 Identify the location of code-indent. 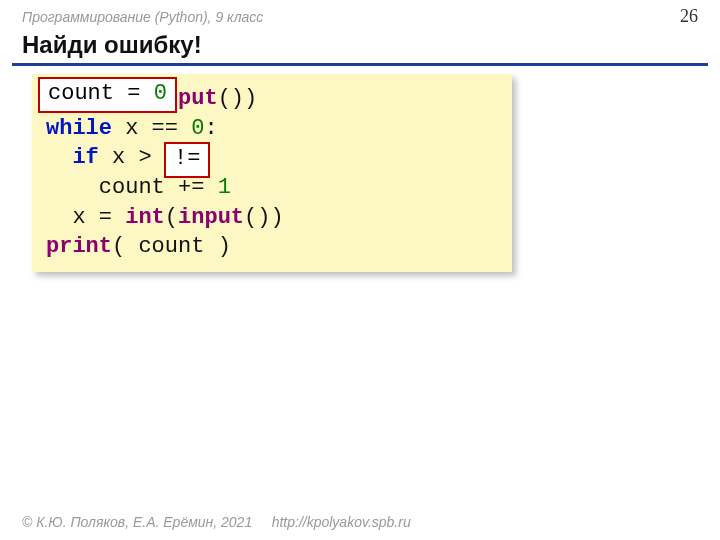
(59, 158).